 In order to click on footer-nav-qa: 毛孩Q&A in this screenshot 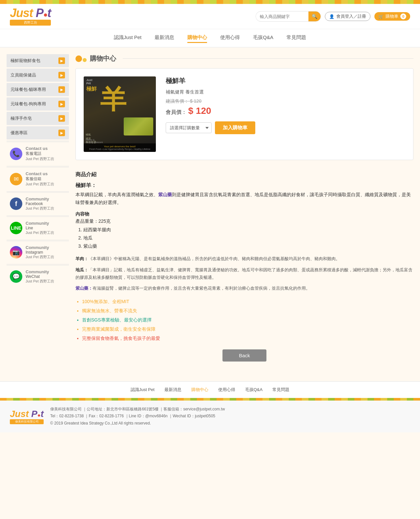, I will do `click(254, 390)`.